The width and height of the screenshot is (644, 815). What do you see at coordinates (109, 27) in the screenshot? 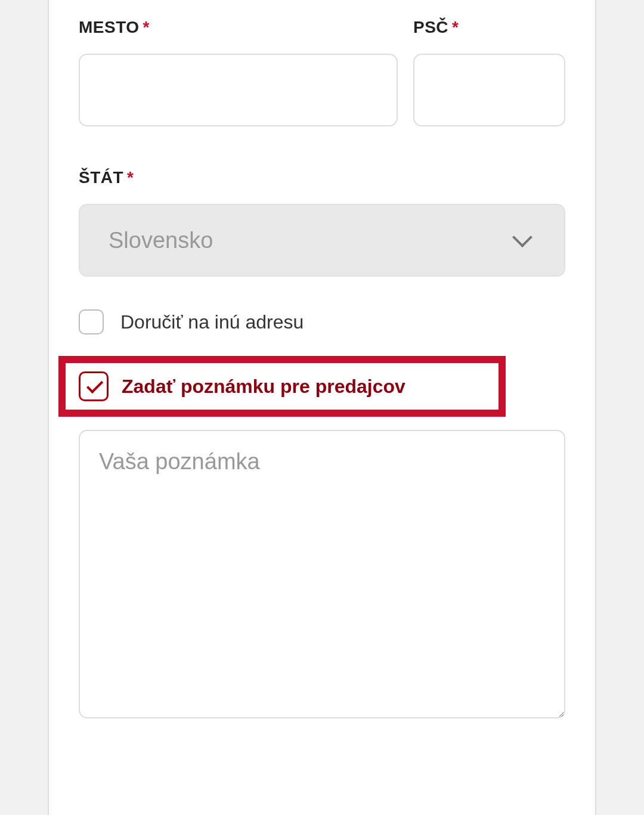
I see `city-label-text: MESTO` at bounding box center [109, 27].